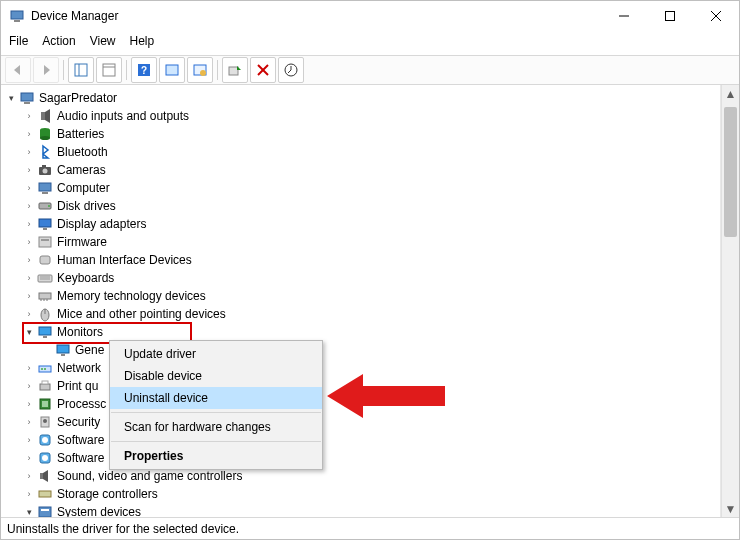 This screenshot has width=740, height=540. What do you see at coordinates (45, 188) in the screenshot?
I see `computer-icon` at bounding box center [45, 188].